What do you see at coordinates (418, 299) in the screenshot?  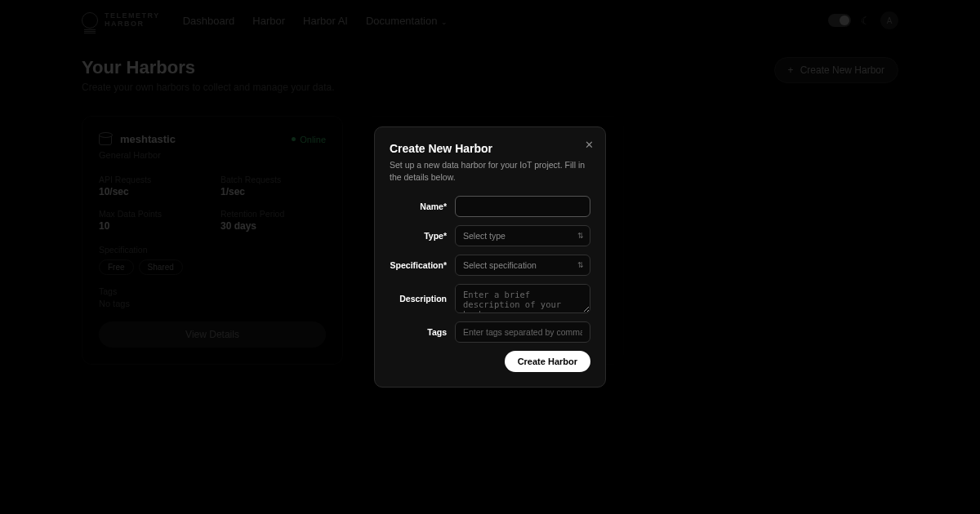 I see `desc-label: Description` at bounding box center [418, 299].